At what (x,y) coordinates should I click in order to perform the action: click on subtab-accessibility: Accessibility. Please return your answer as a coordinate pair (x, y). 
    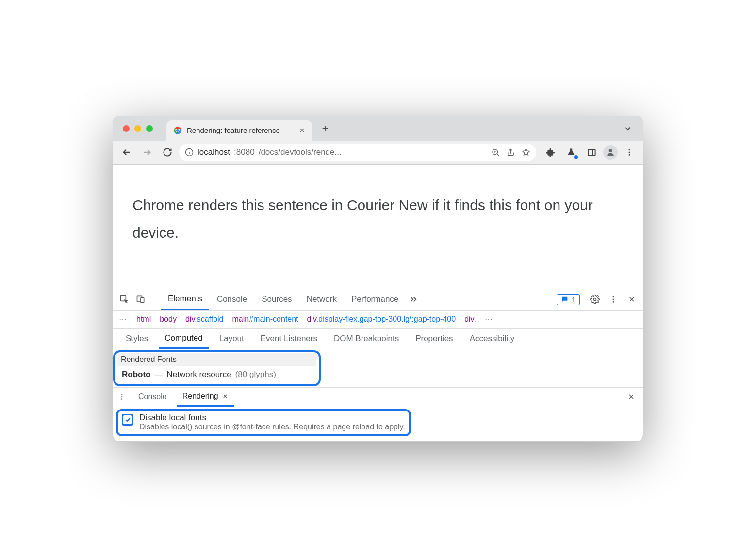
    Looking at the image, I should click on (492, 339).